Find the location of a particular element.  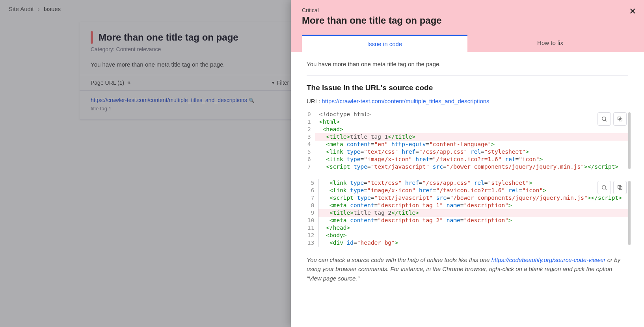

line-gutter: 0 1 2 3 4 5 6 7 is located at coordinates (311, 141).